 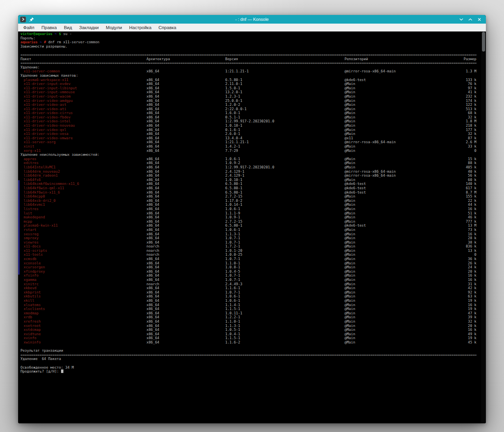 I want to click on table-cell: x11-driver-video-vmware, so click(x=48, y=138).